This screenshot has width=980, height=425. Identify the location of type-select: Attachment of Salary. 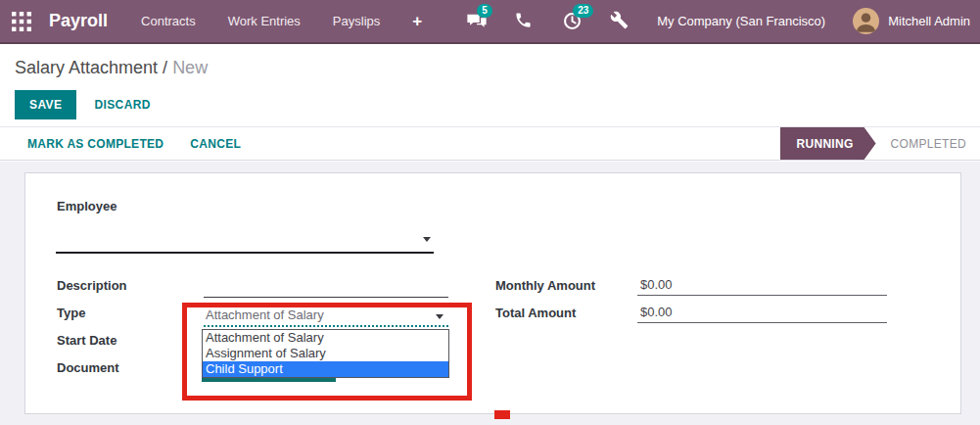
(326, 316).